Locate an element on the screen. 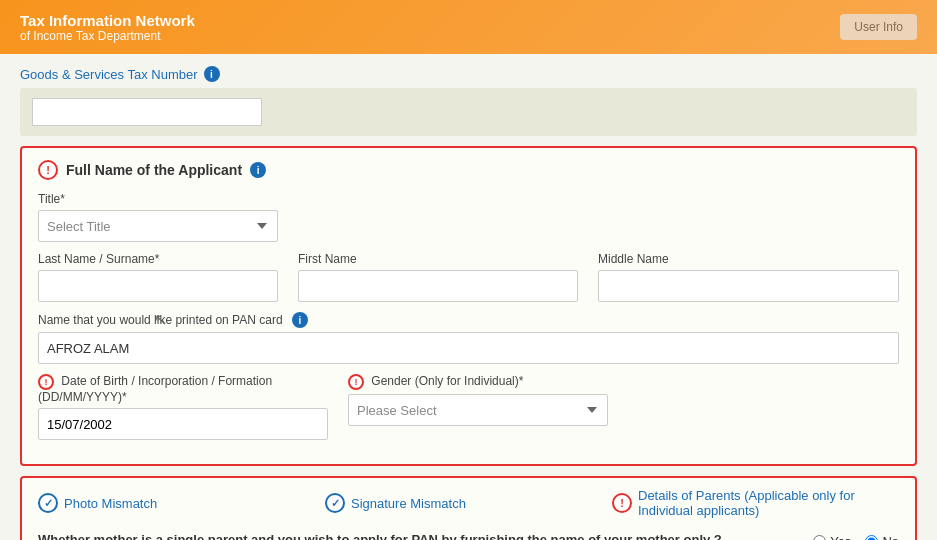 The width and height of the screenshot is (937, 540). title-label: Title* is located at coordinates (468, 199).